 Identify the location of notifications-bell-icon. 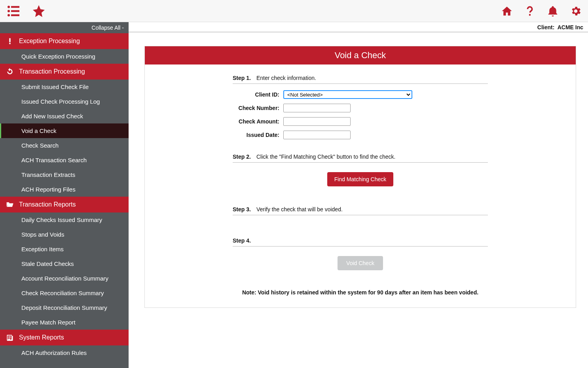
(553, 11).